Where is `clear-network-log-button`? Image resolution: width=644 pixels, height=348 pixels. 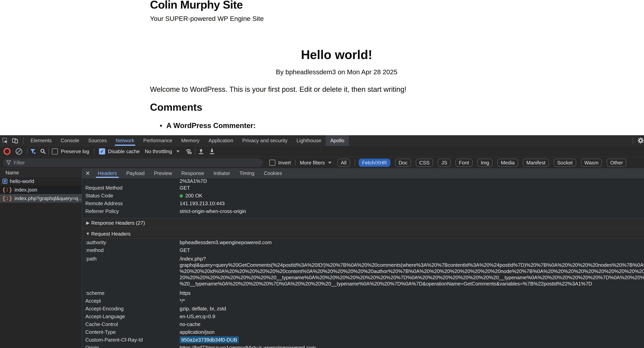 clear-network-log-button is located at coordinates (20, 152).